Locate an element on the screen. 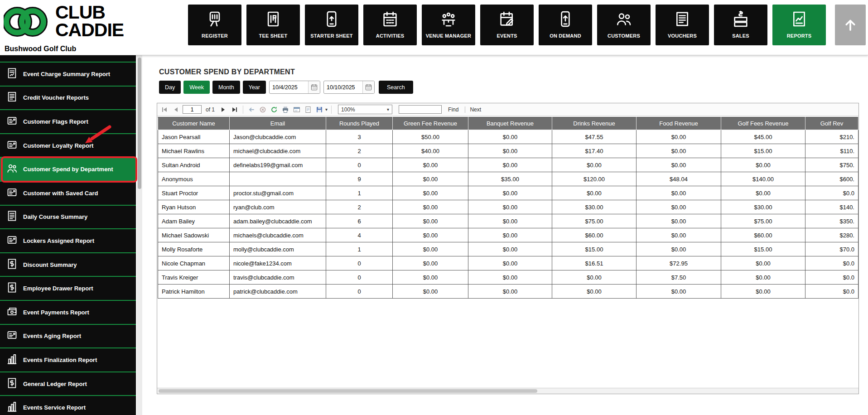 This screenshot has width=868, height=415. sidebar-item-credit-voucher-reports: Credit Voucher Reports is located at coordinates (68, 99).